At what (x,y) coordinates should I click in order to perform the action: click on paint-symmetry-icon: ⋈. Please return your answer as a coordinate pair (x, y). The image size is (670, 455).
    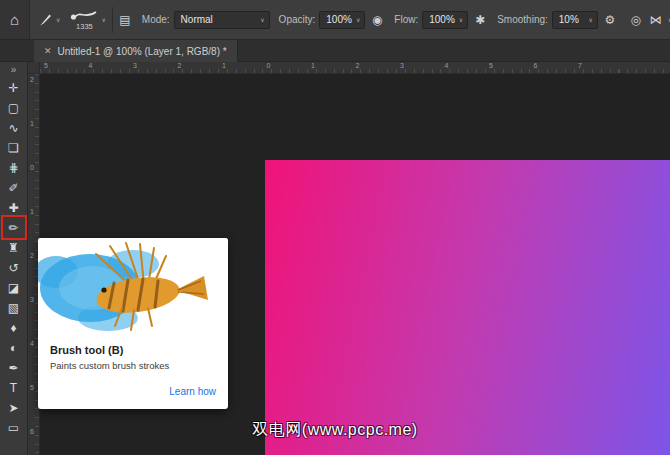
    Looking at the image, I should click on (656, 20).